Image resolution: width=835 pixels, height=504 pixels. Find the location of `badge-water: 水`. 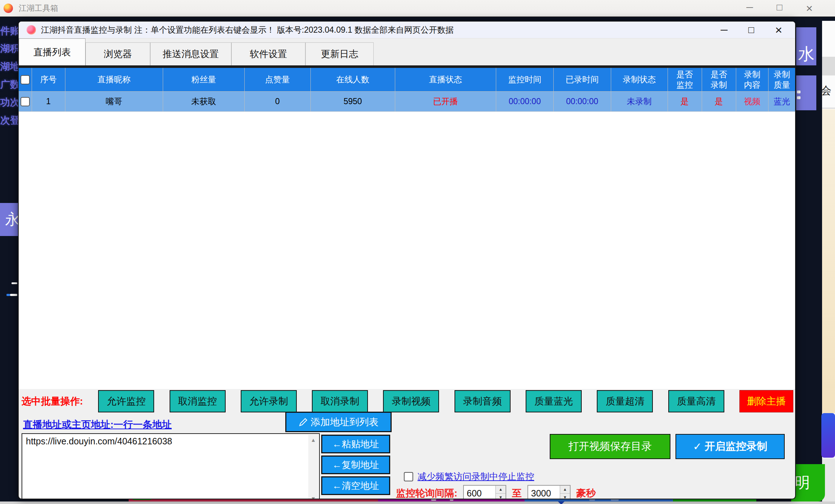

badge-water: 水 is located at coordinates (806, 46).